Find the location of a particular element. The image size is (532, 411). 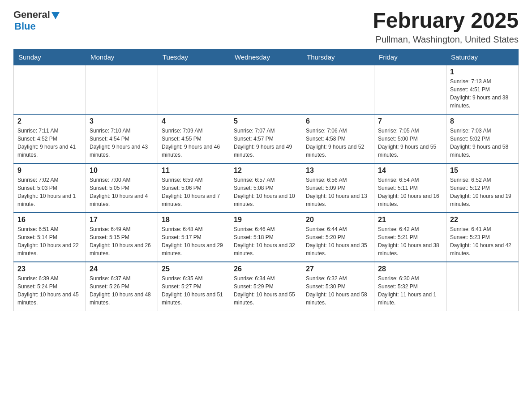

calendar-cell: 11Sunrise: 6:59 AM Sunset: 5:06 PM Dayli… is located at coordinates (194, 188).